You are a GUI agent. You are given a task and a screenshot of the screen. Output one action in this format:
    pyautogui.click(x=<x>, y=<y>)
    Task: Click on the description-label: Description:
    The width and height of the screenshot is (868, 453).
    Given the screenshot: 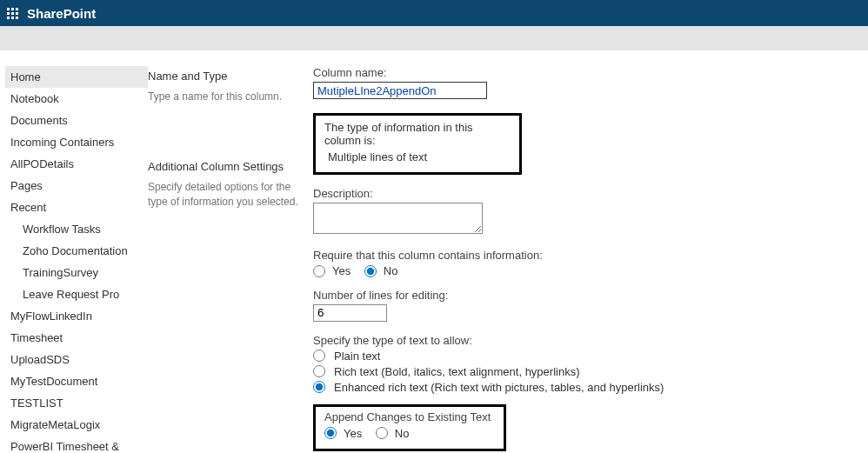 What is the action you would take?
    pyautogui.click(x=586, y=193)
    